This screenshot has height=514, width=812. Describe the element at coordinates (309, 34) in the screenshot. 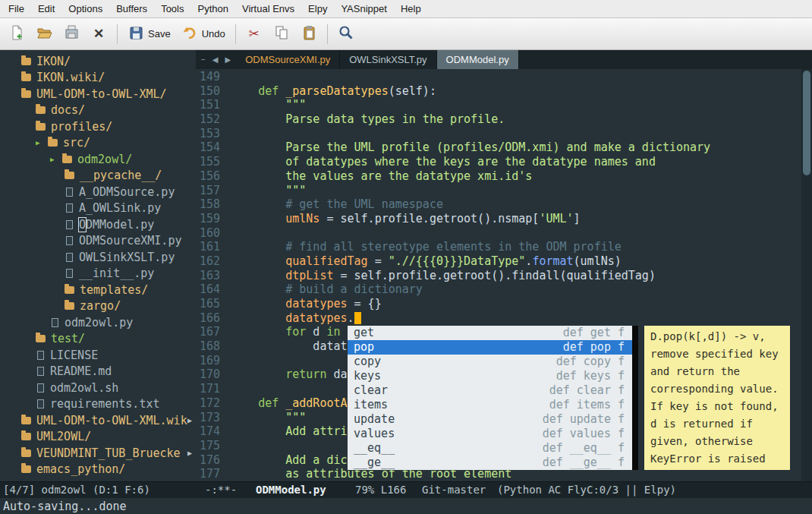

I see `paste-button` at that location.